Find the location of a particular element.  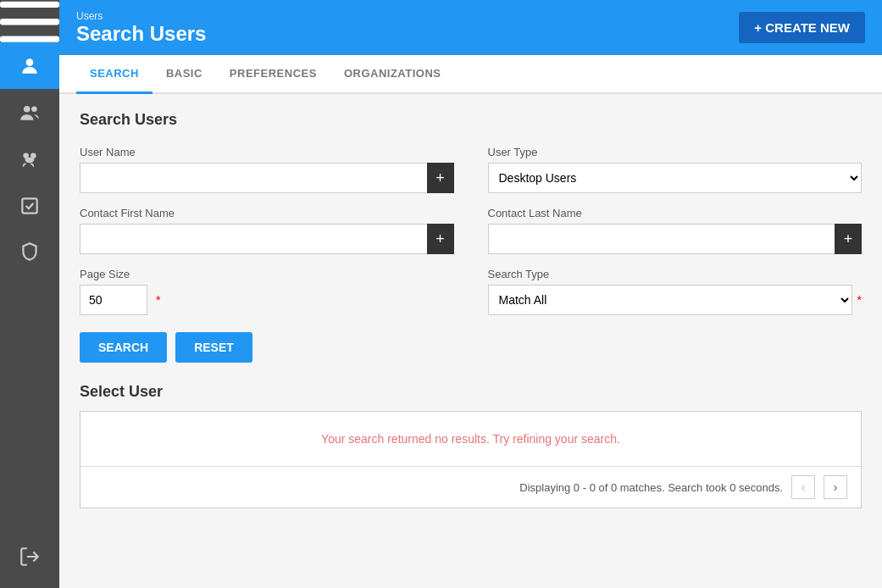

sidebar-item-profile is located at coordinates (30, 66).